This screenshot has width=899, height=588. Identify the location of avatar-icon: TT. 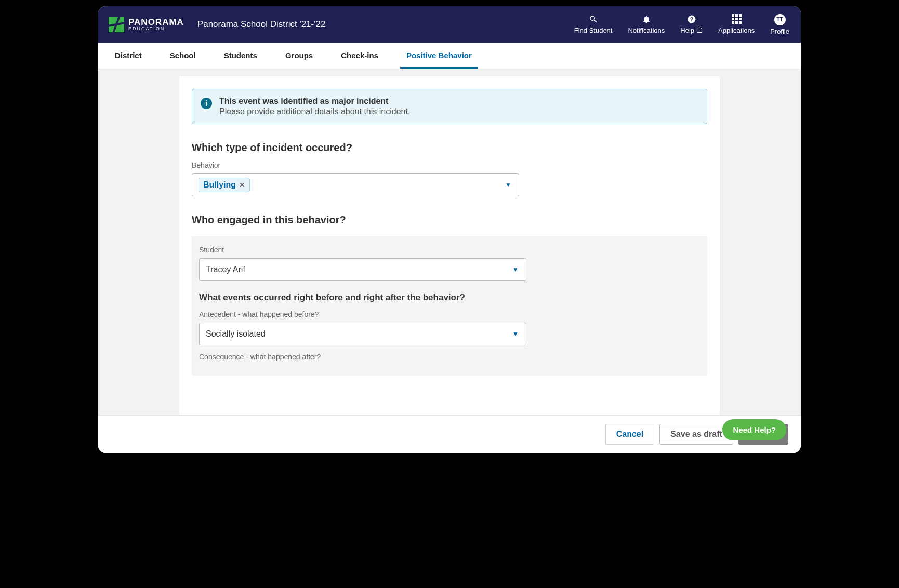
(780, 20).